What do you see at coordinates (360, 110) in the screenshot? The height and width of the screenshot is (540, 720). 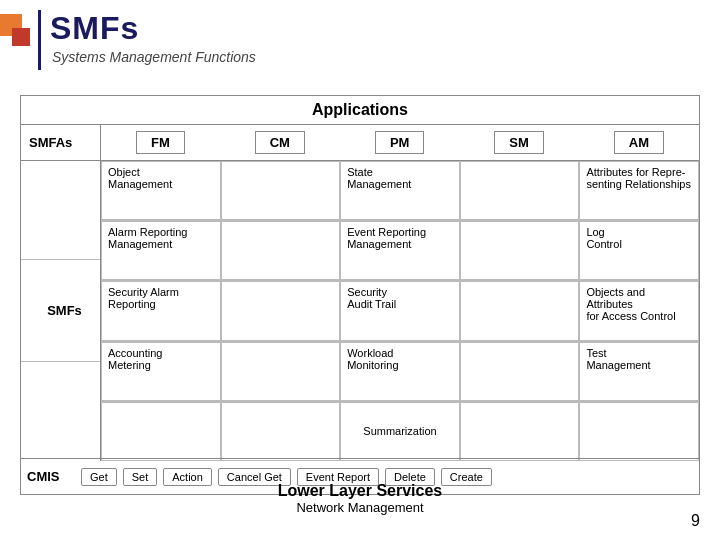 I see `applications-header: Applications` at bounding box center [360, 110].